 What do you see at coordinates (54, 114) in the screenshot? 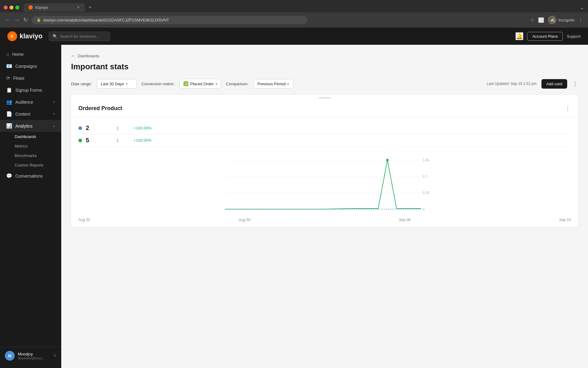
I see `chevron-down-icon-2: ▾` at bounding box center [54, 114].